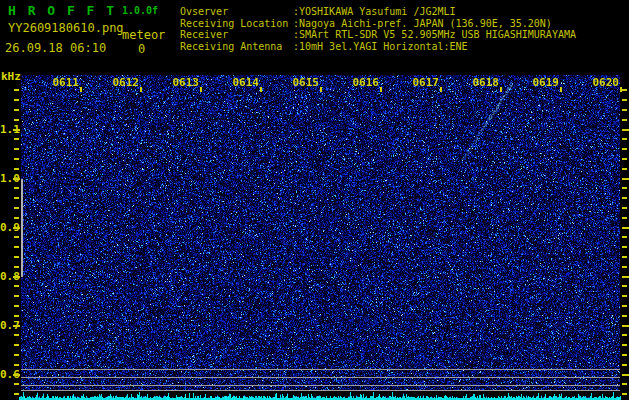 This screenshot has width=629, height=400. I want to click on mode-label: meteor, so click(144, 35).